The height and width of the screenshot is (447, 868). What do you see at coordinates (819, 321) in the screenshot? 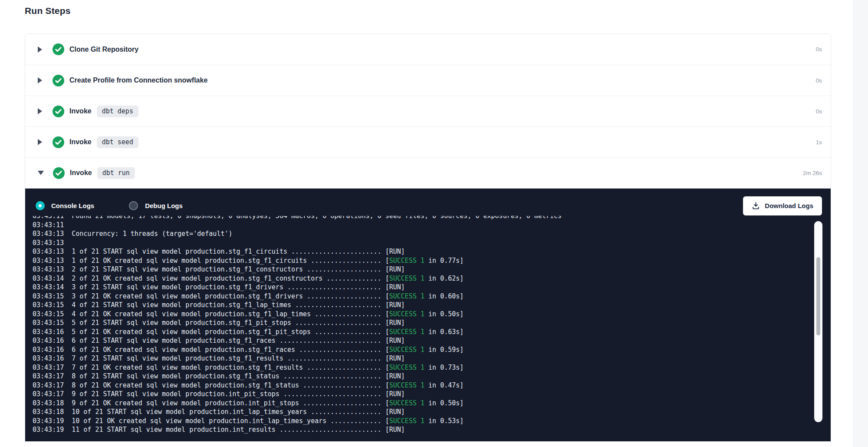
I see `console-scrollbar-track` at bounding box center [819, 321].